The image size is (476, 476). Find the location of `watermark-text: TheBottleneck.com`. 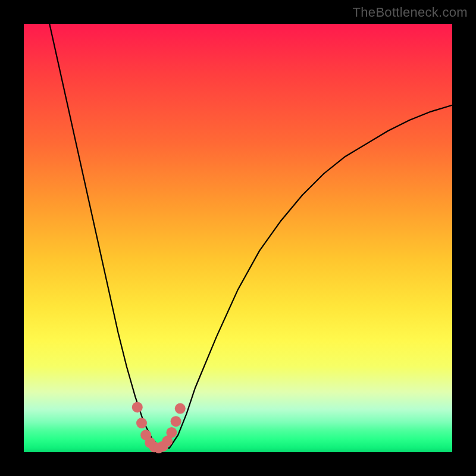

watermark-text: TheBottleneck.com is located at coordinates (411, 12).